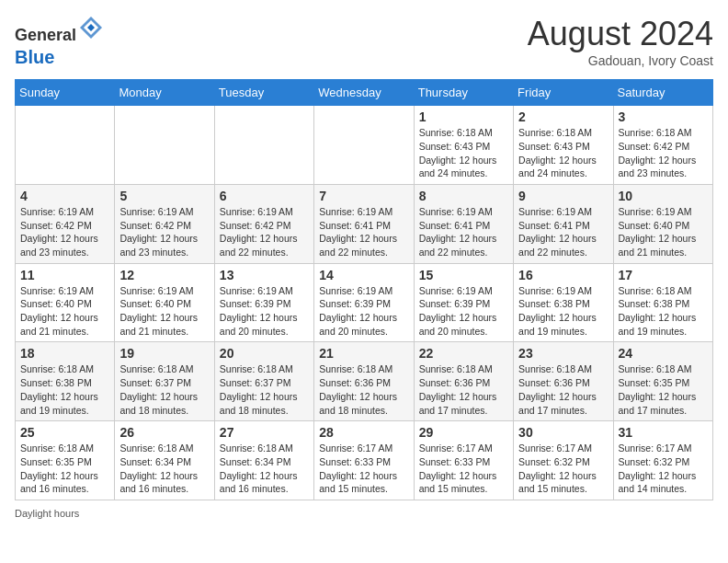  Describe the element at coordinates (364, 93) in the screenshot. I see `day-of-week-header: Wednesday` at that location.